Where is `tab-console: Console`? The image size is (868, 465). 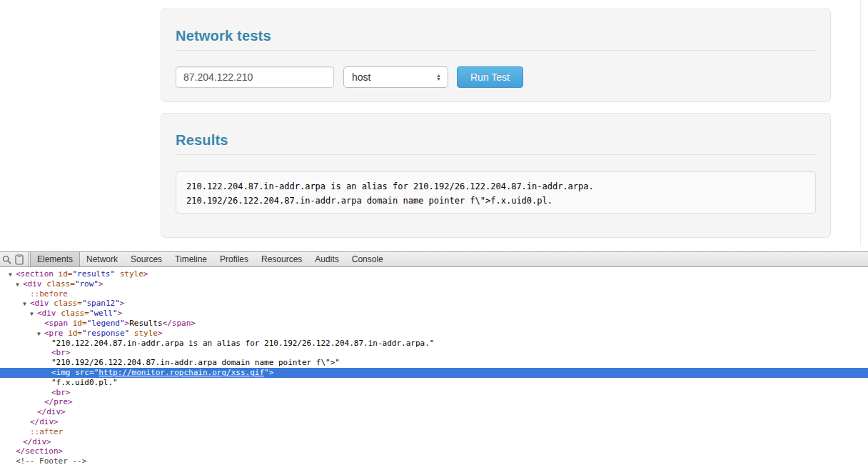
tab-console: Console is located at coordinates (368, 259).